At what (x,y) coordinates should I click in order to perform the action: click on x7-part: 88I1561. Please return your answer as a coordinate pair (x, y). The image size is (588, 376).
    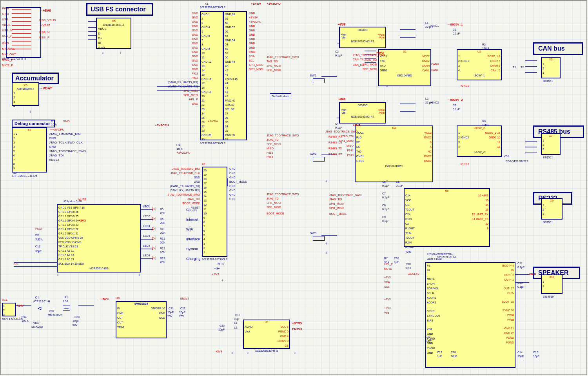
    Looking at the image, I should click on (548, 158).